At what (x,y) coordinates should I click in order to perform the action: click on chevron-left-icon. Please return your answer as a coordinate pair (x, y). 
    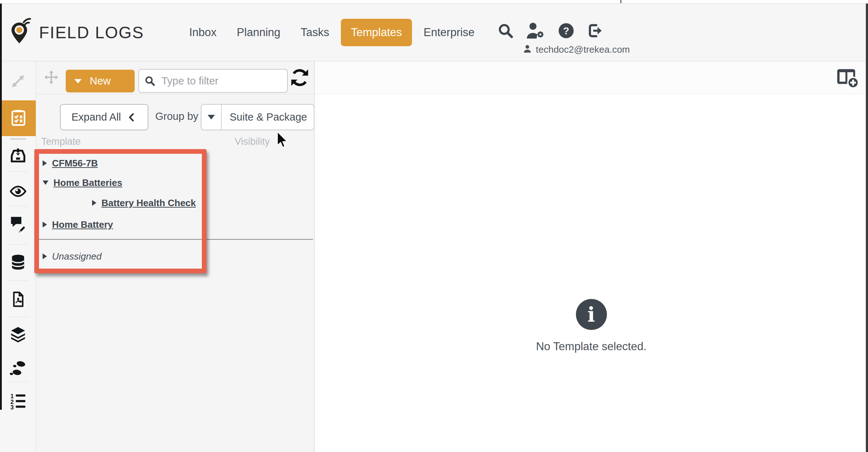
    Looking at the image, I should click on (132, 117).